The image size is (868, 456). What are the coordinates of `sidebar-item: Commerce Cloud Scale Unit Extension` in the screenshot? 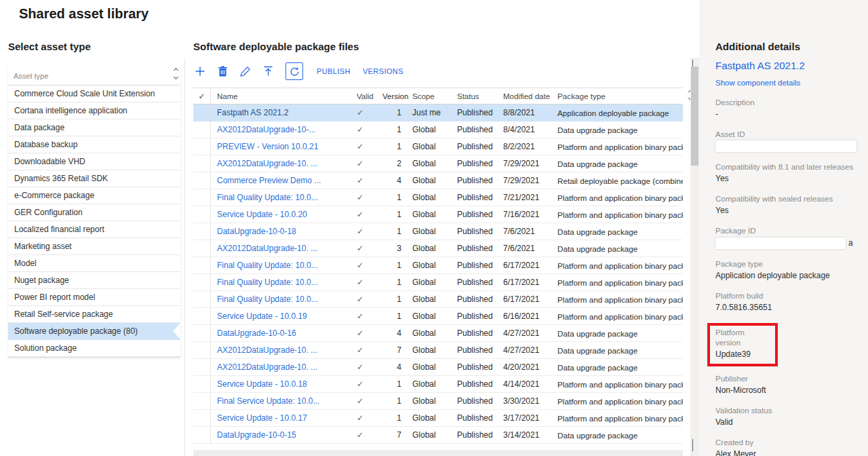 It's located at (94, 94).